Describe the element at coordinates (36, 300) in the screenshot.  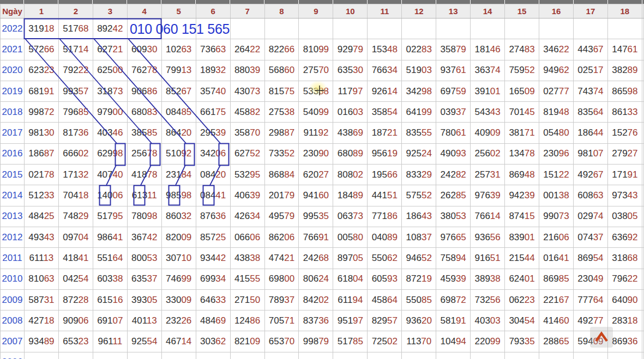
I see `digits-head: 587` at that location.